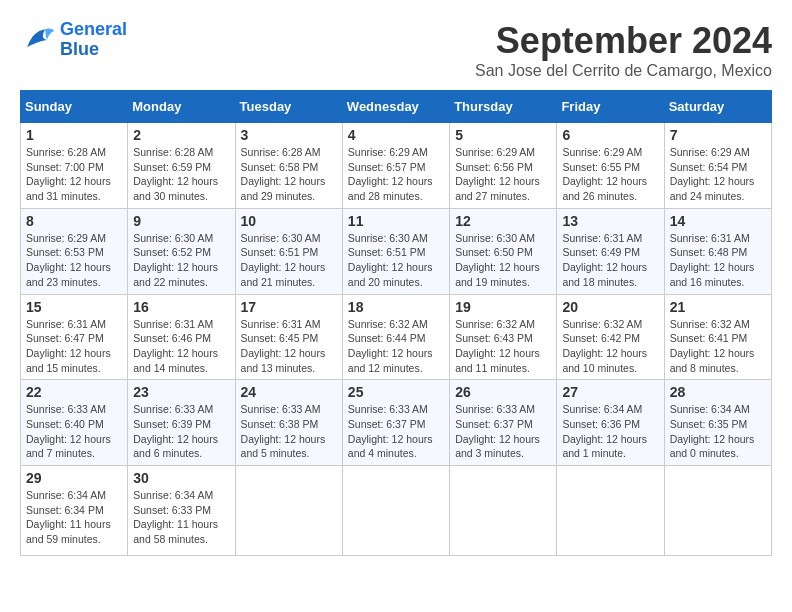  Describe the element at coordinates (396, 50) in the screenshot. I see `page-header: General Blue September 2024 San Jose del…` at that location.